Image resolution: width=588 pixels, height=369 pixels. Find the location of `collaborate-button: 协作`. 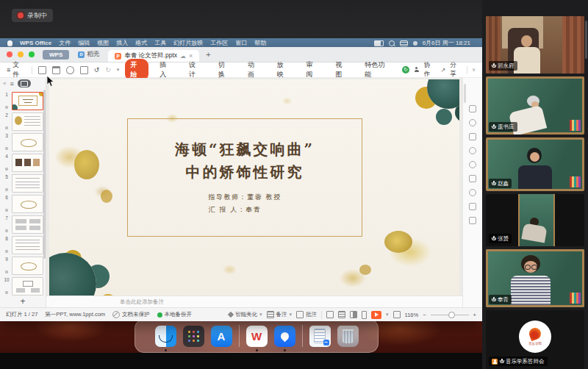

collaborate-button: 协作 is located at coordinates (431, 70).